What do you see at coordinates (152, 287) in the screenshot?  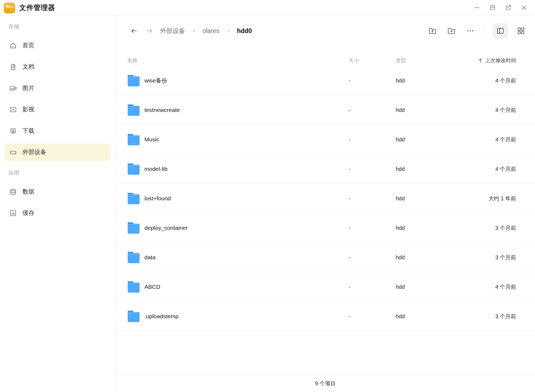 I see `file-name: ABCD` at bounding box center [152, 287].